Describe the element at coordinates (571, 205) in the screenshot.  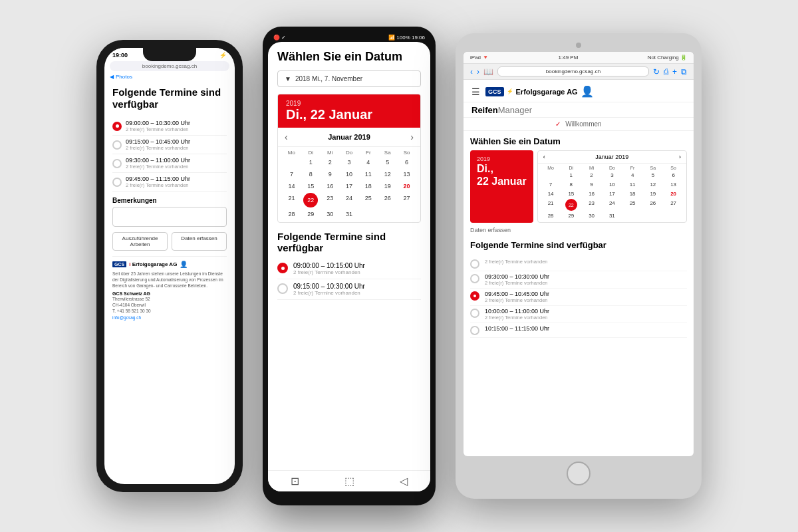
I see `ipad-day-selected: 22` at that location.